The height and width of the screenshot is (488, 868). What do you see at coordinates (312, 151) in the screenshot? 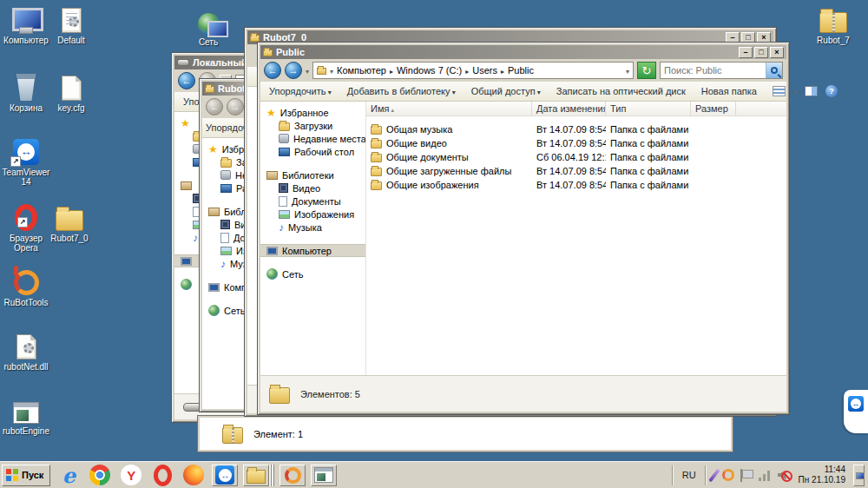
I see `sidebar-item-desktop: Рабочий стол` at bounding box center [312, 151].